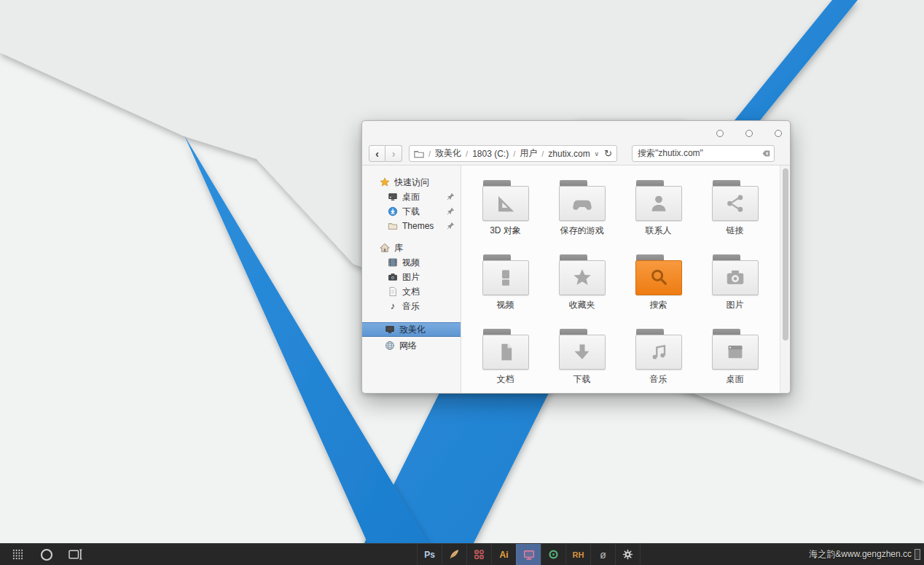 The image size is (924, 565). What do you see at coordinates (735, 211) in the screenshot?
I see `folder-links: 链接` at bounding box center [735, 211].